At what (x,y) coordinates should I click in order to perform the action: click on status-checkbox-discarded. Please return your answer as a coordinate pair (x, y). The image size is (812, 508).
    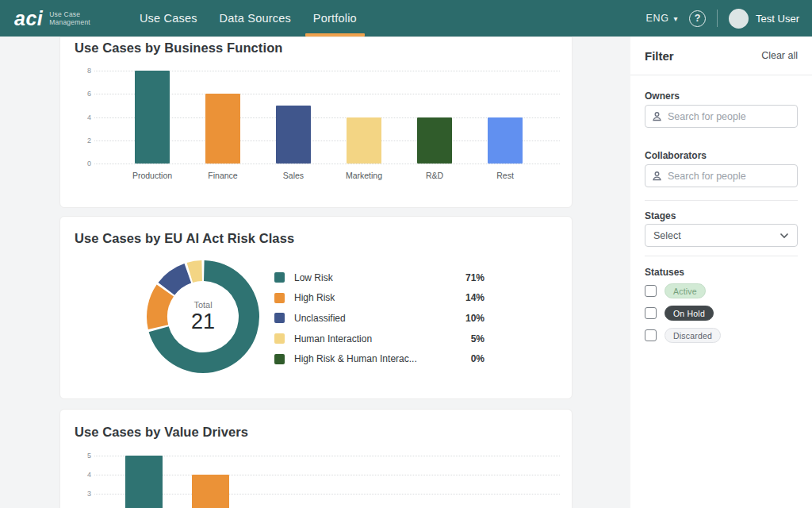
    Looking at the image, I should click on (650, 335).